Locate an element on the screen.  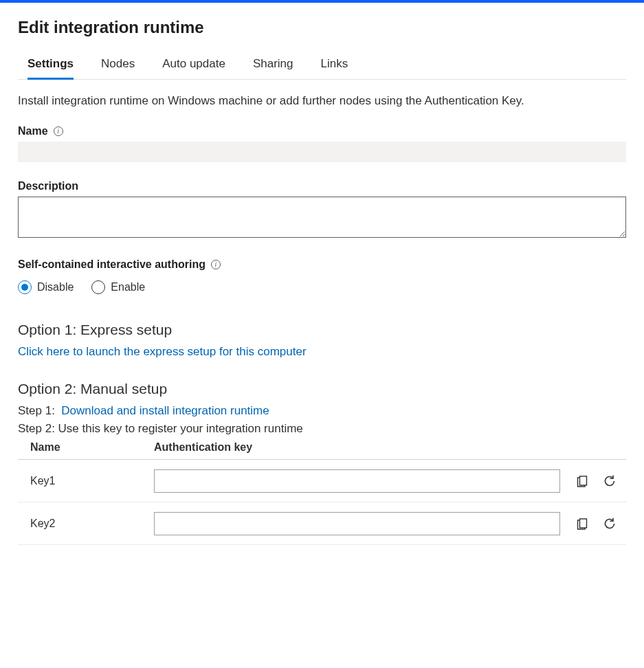
table-header-row: Name Authentication key is located at coordinates (322, 449).